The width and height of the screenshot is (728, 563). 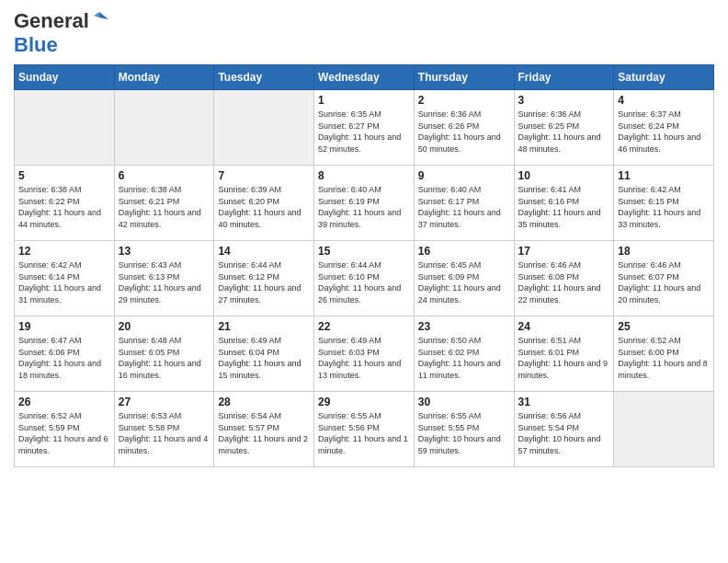 I want to click on day-number: 11, so click(x=664, y=176).